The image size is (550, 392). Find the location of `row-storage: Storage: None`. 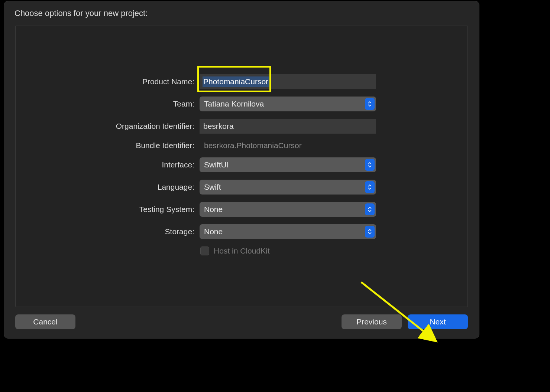

row-storage: Storage: None is located at coordinates (242, 232).